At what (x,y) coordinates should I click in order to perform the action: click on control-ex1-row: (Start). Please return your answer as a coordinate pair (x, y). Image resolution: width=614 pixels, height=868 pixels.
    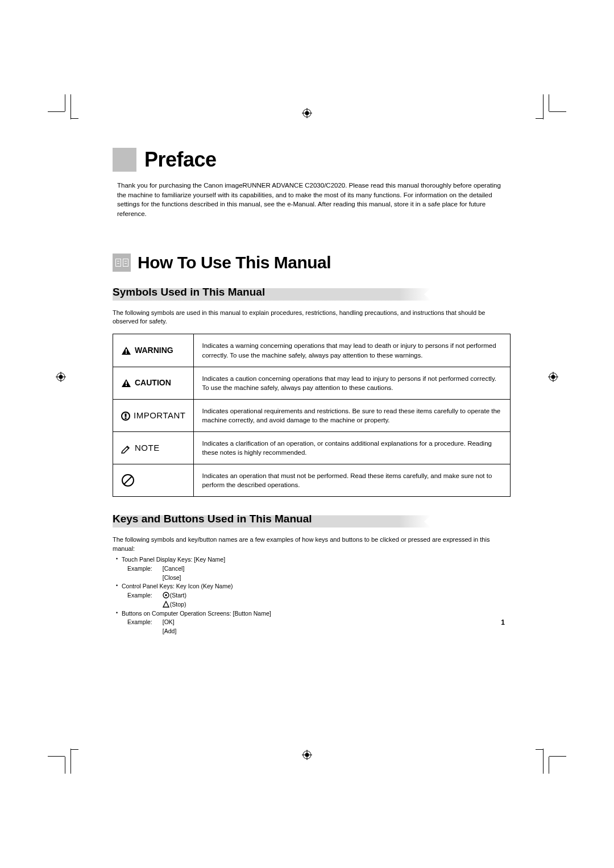
    Looking at the image, I should click on (175, 596).